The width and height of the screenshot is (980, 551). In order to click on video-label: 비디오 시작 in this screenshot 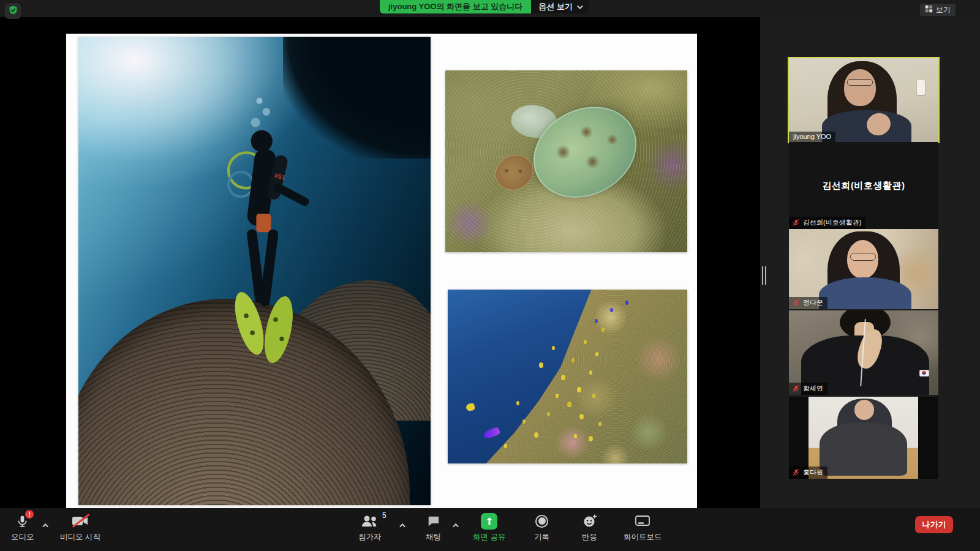, I will do `click(80, 538)`.